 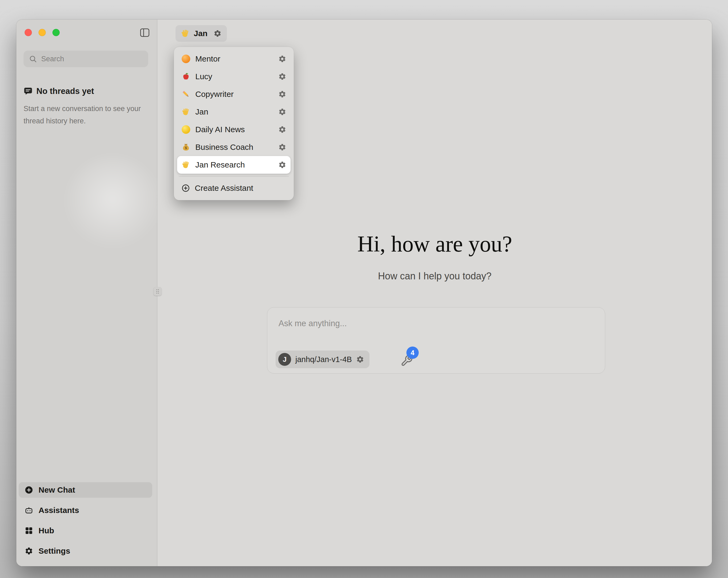 What do you see at coordinates (82, 115) in the screenshot?
I see `empty-body: Start a new conversation to see your thr…` at bounding box center [82, 115].